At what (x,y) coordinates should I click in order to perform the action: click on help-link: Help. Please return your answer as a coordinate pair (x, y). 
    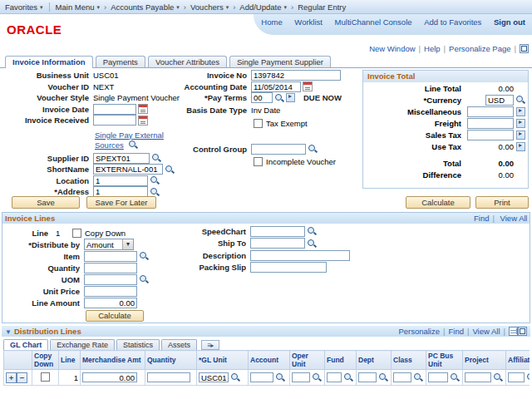
    Looking at the image, I should click on (436, 48).